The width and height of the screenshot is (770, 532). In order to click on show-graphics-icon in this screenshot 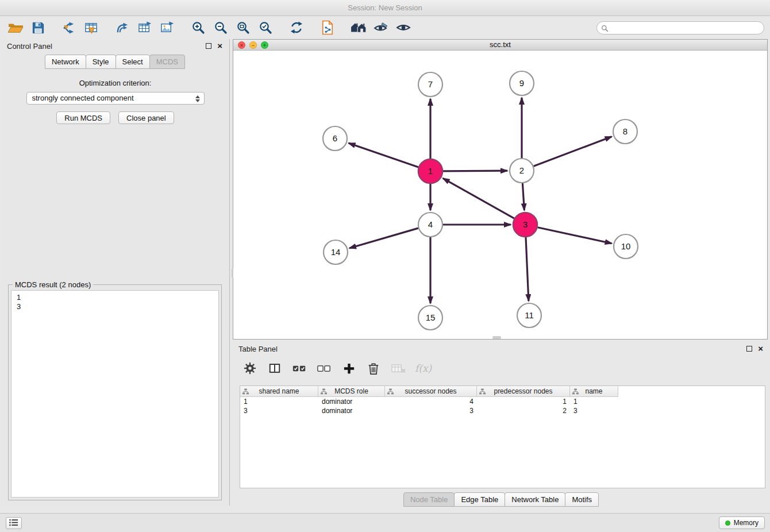, I will do `click(403, 28)`.